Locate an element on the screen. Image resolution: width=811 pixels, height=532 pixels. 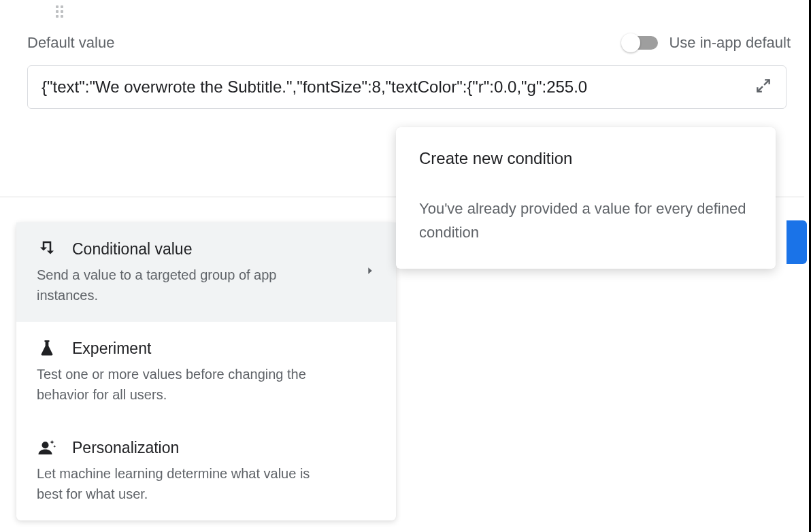
menu-item-header: Experiment is located at coordinates (206, 348).